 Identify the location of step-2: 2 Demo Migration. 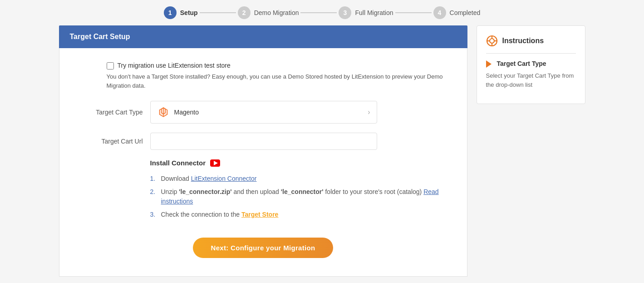
(269, 13).